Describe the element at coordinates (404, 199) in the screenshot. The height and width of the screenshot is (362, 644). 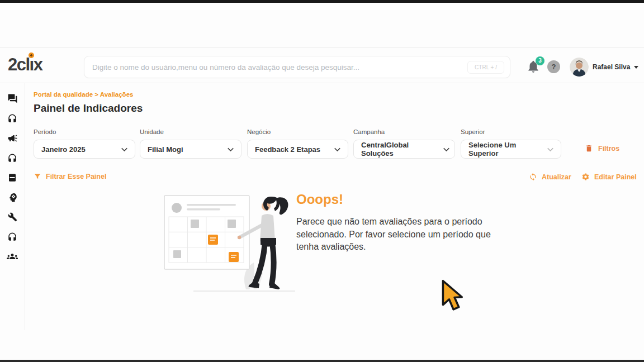
I see `empty-state-title: Ooops!` at that location.